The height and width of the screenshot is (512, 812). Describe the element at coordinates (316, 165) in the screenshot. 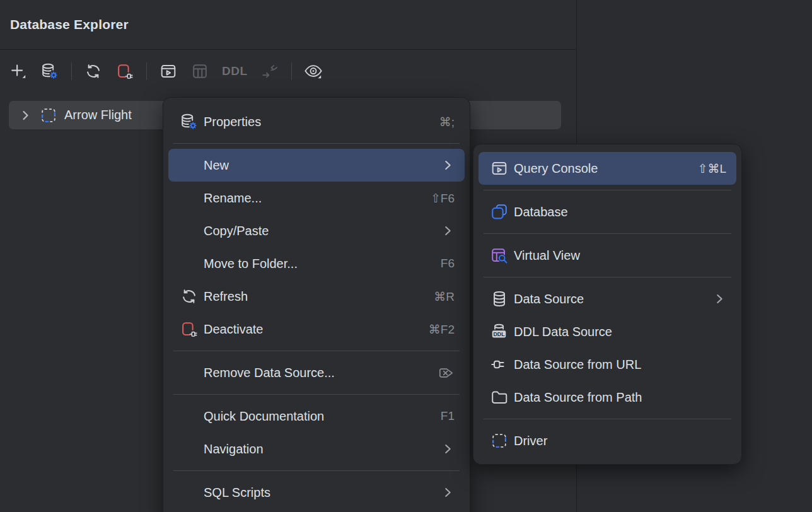

I see `menu-item-new: New` at that location.